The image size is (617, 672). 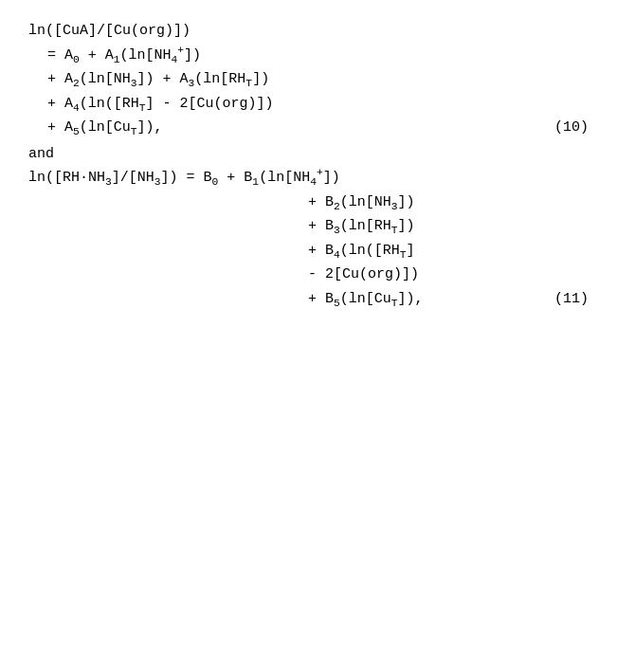 I want to click on eq1-lhs: ln([CuA]/[Cu(org)]), so click(x=110, y=31).